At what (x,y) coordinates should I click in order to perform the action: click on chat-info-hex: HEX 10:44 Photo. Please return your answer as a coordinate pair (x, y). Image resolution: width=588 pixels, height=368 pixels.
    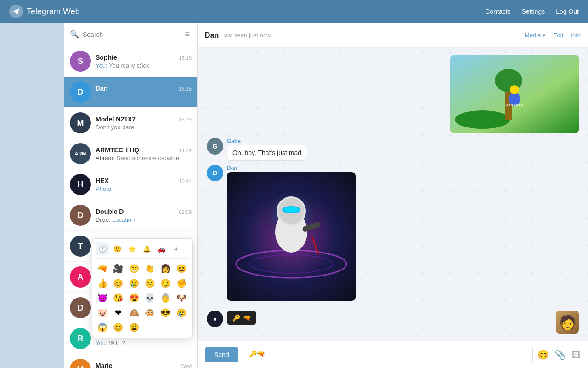
    Looking at the image, I should click on (143, 185).